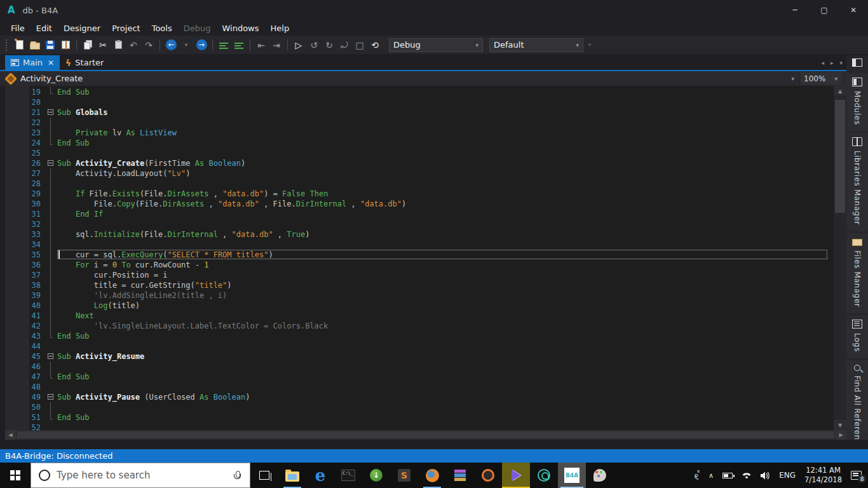 The width and height of the screenshot is (868, 488). Describe the element at coordinates (404, 475) in the screenshot. I see `taskbar-app-sublime-text: S` at that location.